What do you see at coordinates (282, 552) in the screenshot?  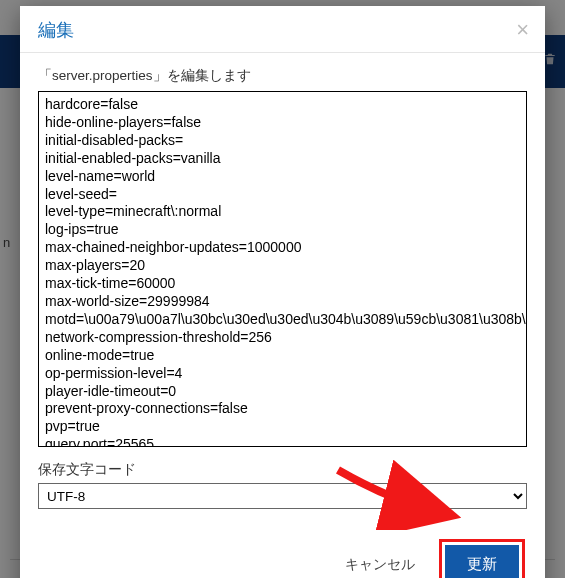 I see `dialog-footer: キャンセル 更新` at bounding box center [282, 552].